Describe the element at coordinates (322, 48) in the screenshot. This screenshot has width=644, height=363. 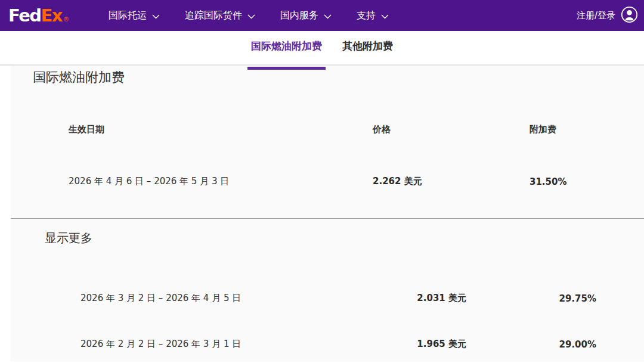
I see `surcharge-tabbar: 国际燃油附加费 其他附加费` at that location.